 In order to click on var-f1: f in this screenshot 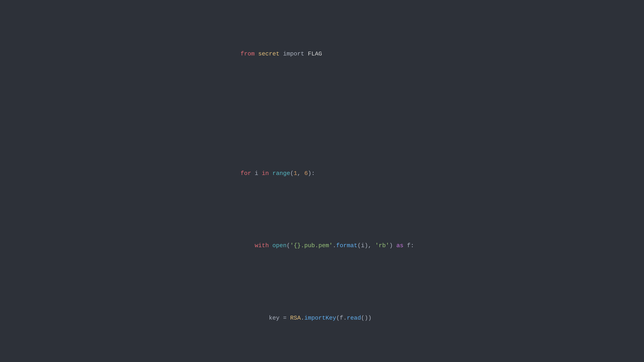, I will do `click(409, 246)`.